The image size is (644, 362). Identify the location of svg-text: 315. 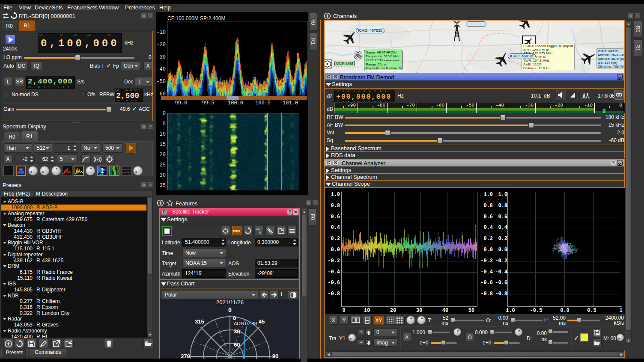
(200, 322).